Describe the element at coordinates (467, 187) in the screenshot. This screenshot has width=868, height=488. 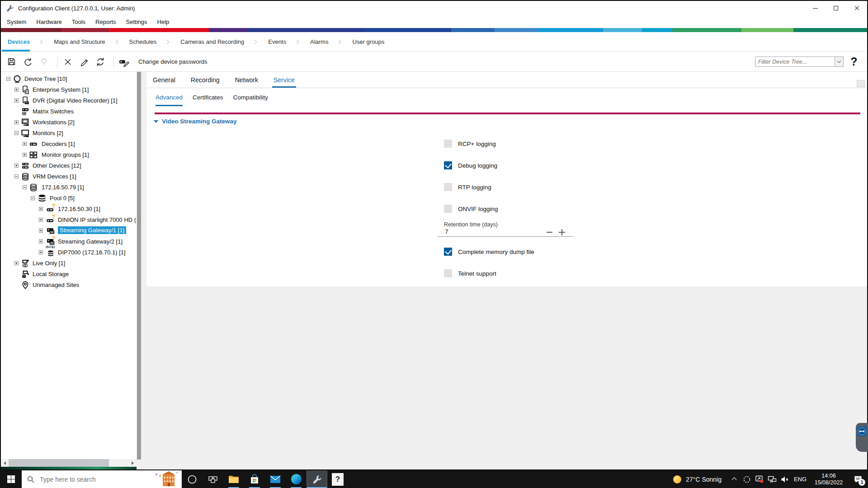
I see `checkbox-rtp-logging: RTP logging` at that location.